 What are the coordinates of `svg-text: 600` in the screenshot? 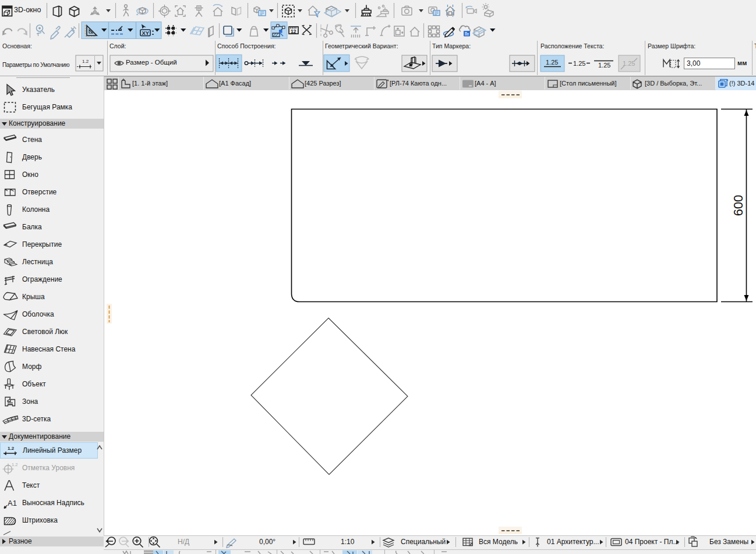 It's located at (739, 206).